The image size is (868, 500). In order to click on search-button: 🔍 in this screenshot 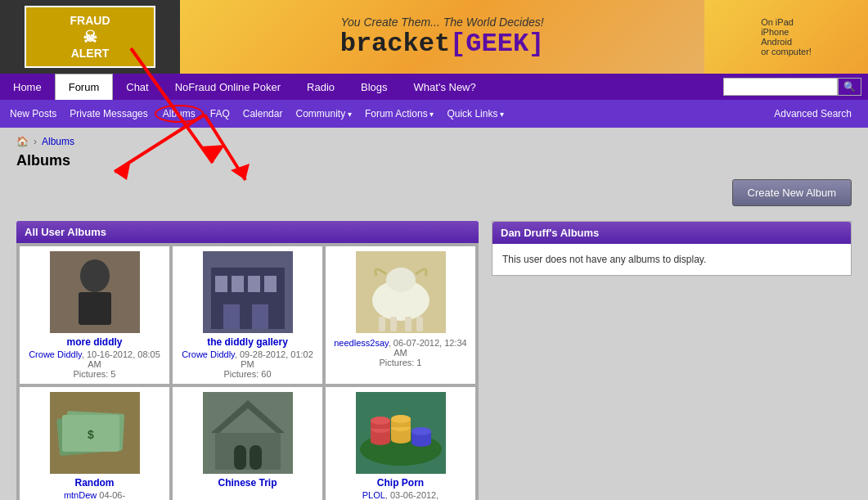, I will do `click(849, 87)`.